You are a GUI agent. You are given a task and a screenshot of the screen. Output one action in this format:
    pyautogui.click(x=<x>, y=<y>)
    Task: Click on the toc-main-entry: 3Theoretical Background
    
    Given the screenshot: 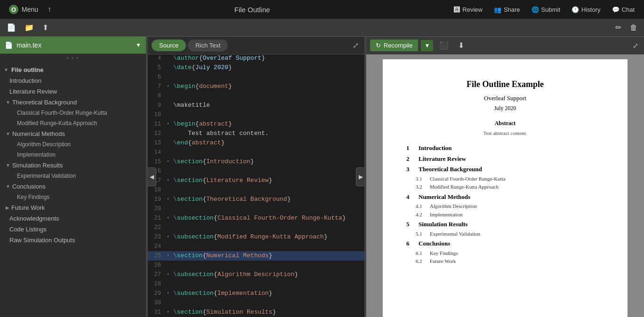 What is the action you would take?
    pyautogui.click(x=505, y=169)
    